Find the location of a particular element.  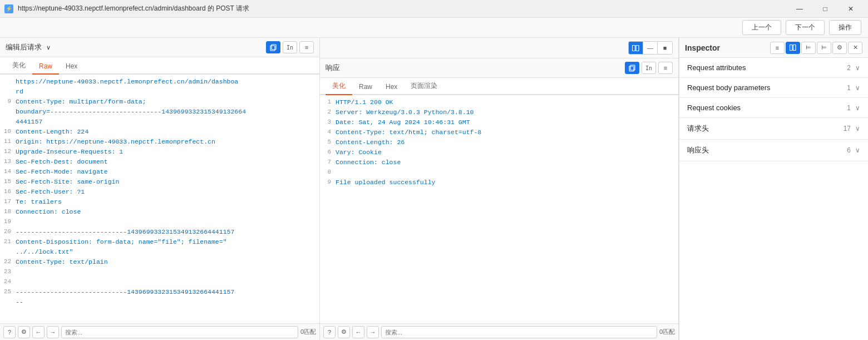

code-line: 23 is located at coordinates (160, 272).